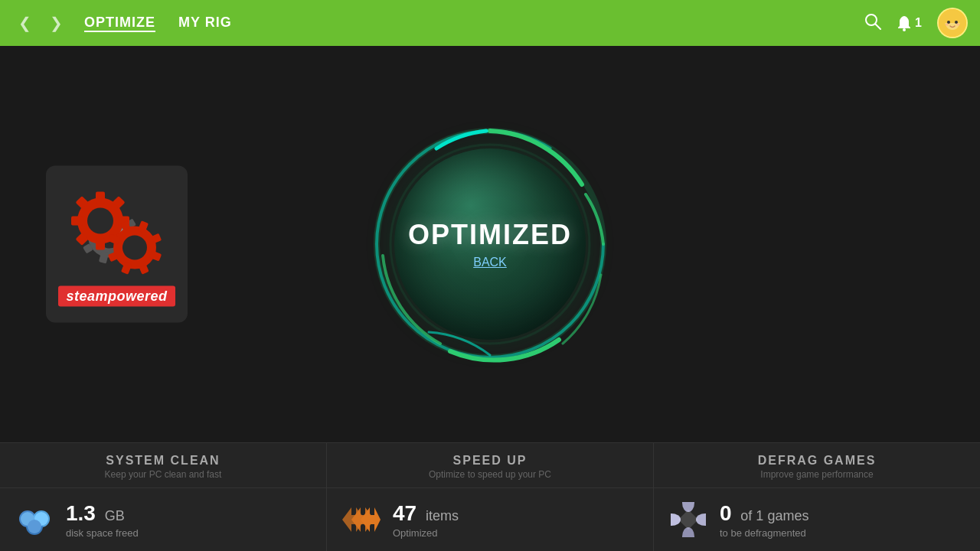  What do you see at coordinates (163, 461) in the screenshot?
I see `system-clean-title: SYSTEM CLEAN` at bounding box center [163, 461].